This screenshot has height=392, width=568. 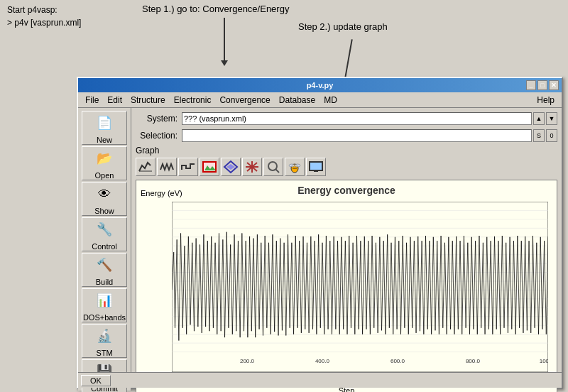 I want to click on sidebar-btn-show: 👁 Show, so click(x=104, y=199).